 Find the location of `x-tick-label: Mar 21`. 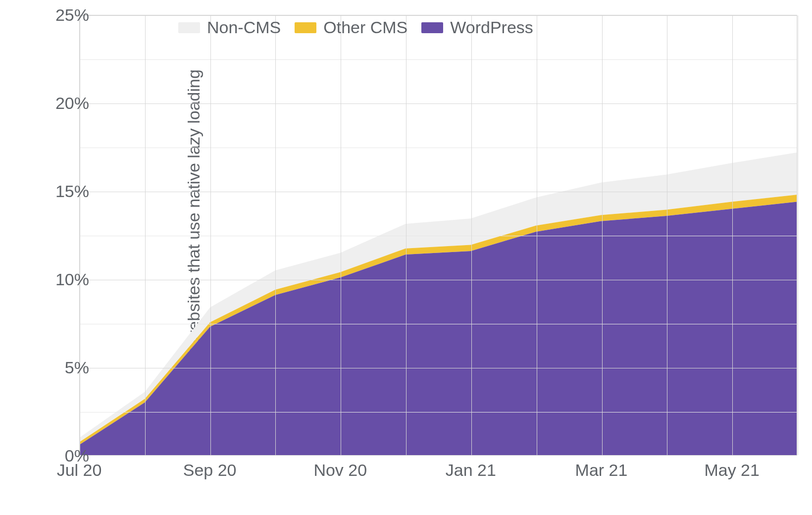

x-tick-label: Mar 21 is located at coordinates (602, 470).